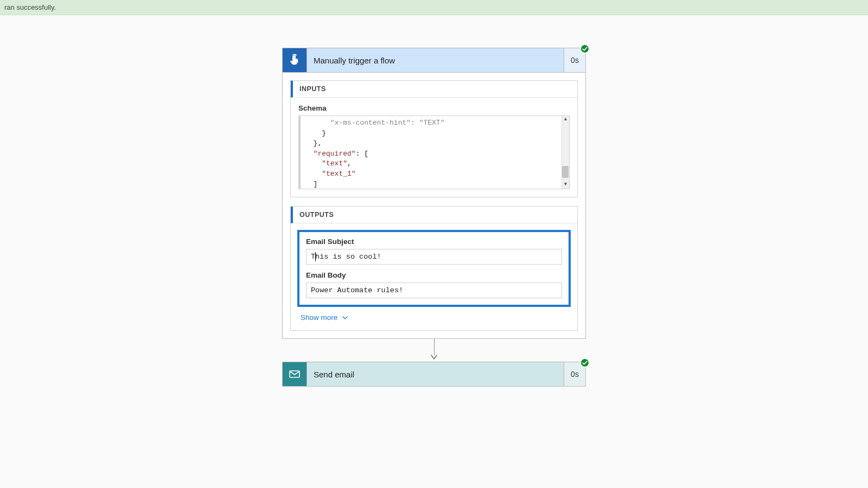 Image resolution: width=868 pixels, height=488 pixels. Describe the element at coordinates (565, 152) in the screenshot. I see `schema-scrollbar: ▲ ▼` at that location.